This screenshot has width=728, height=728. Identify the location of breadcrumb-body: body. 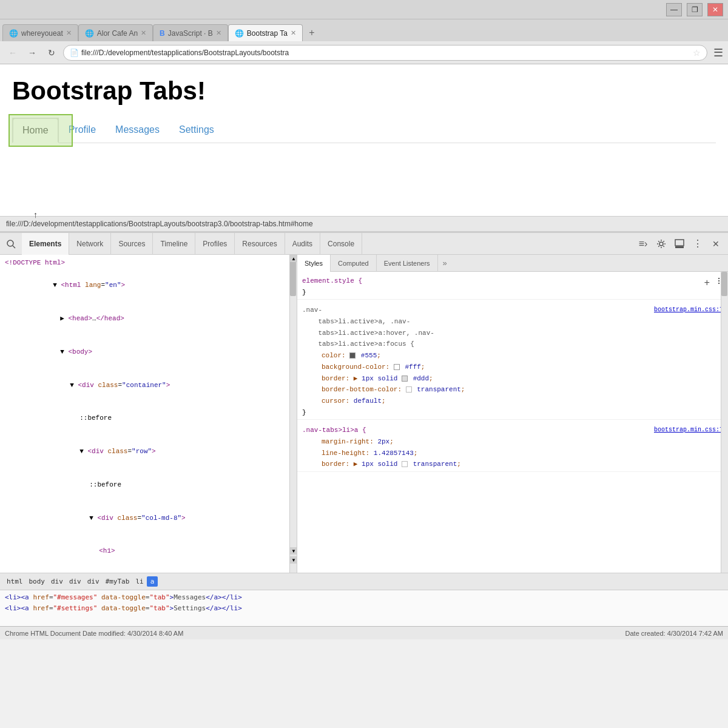
(38, 581).